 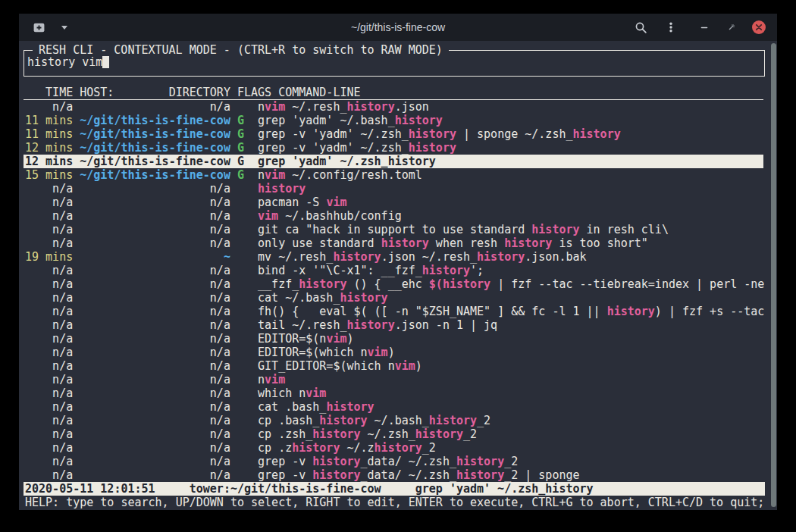 I want to click on table-row: n/a n/a cp .bash_history ~/.bash_history…, so click(x=393, y=421).